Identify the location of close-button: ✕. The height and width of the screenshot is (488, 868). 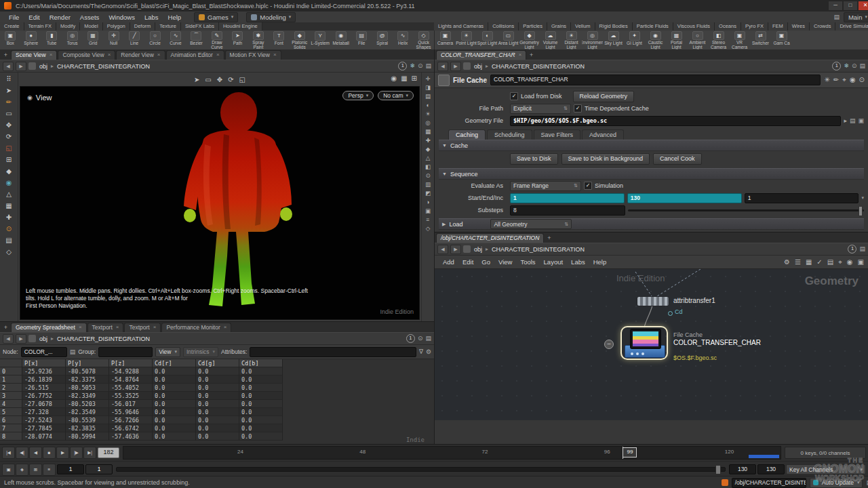
(863, 5).